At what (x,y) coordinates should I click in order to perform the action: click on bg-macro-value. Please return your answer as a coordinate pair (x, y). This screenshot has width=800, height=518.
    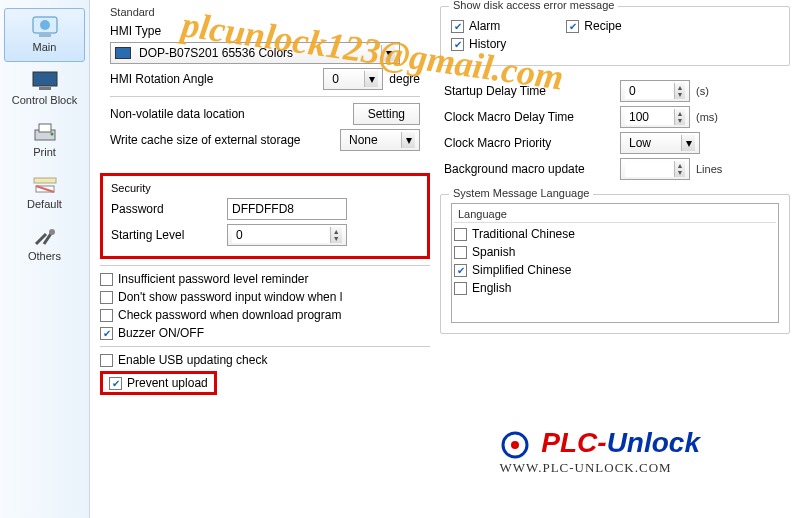
    Looking at the image, I should click on (650, 169).